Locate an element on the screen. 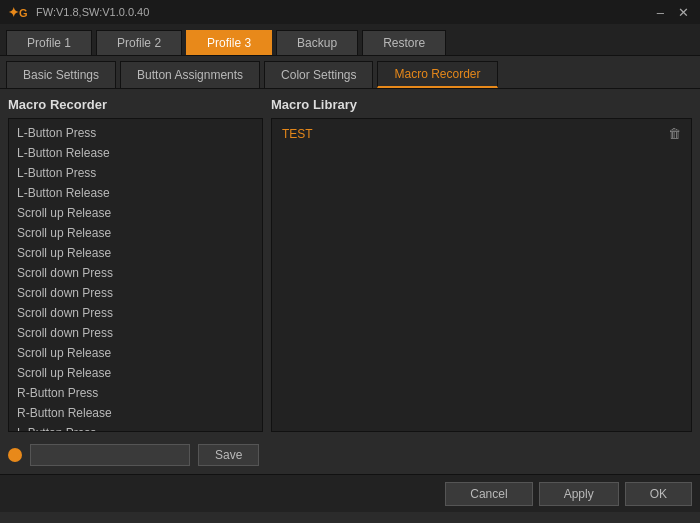  title-bar: ✦ G FW:V1.8,SW:V1.0.0.40 – ✕ is located at coordinates (350, 12).